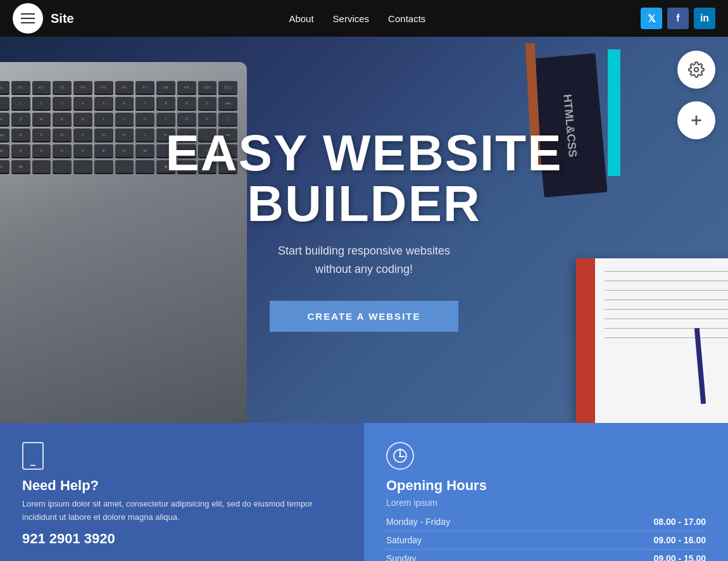  What do you see at coordinates (696, 70) in the screenshot?
I see `settings-button` at bounding box center [696, 70].